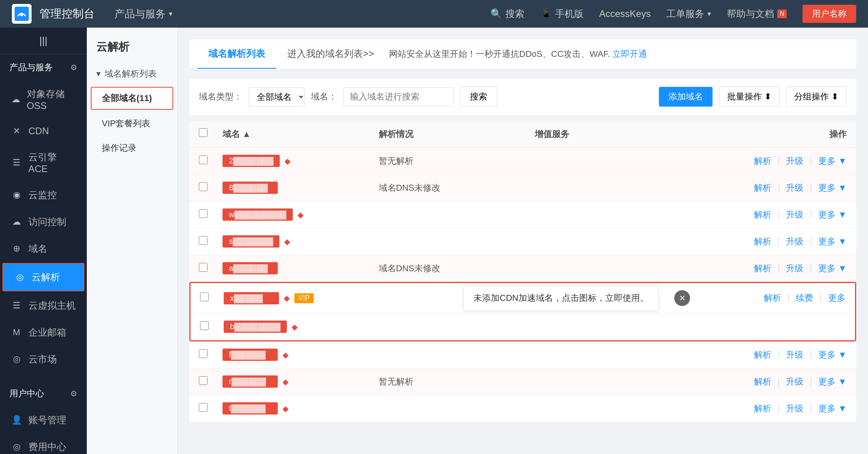 This screenshot has width=868, height=454. What do you see at coordinates (523, 161) in the screenshot?
I see `table-row: 2▓▓▓▓▓▓▓ ◆ 暂无解析 解析 | 升级 | 更多 ▼` at bounding box center [523, 161].